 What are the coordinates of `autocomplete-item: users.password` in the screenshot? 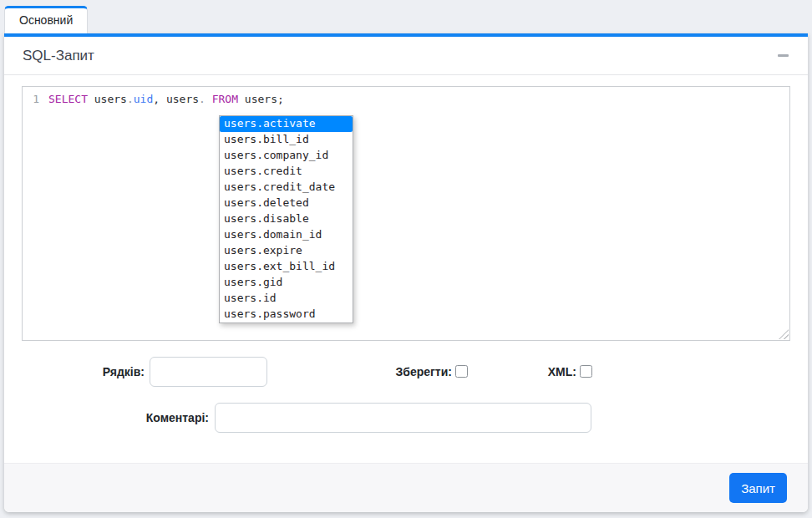 It's located at (286, 314).